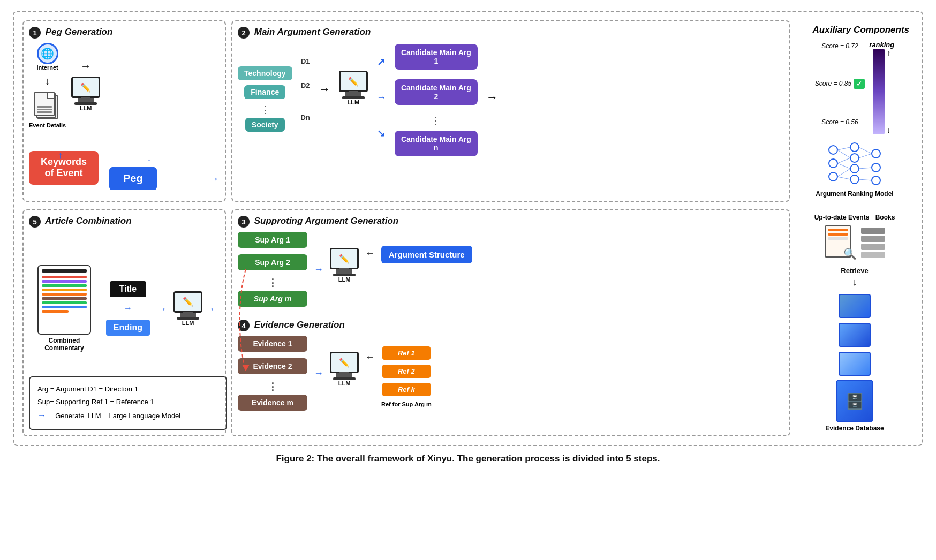 Image resolution: width=936 pixels, height=560 pixels. I want to click on doc-title-line, so click(64, 271).